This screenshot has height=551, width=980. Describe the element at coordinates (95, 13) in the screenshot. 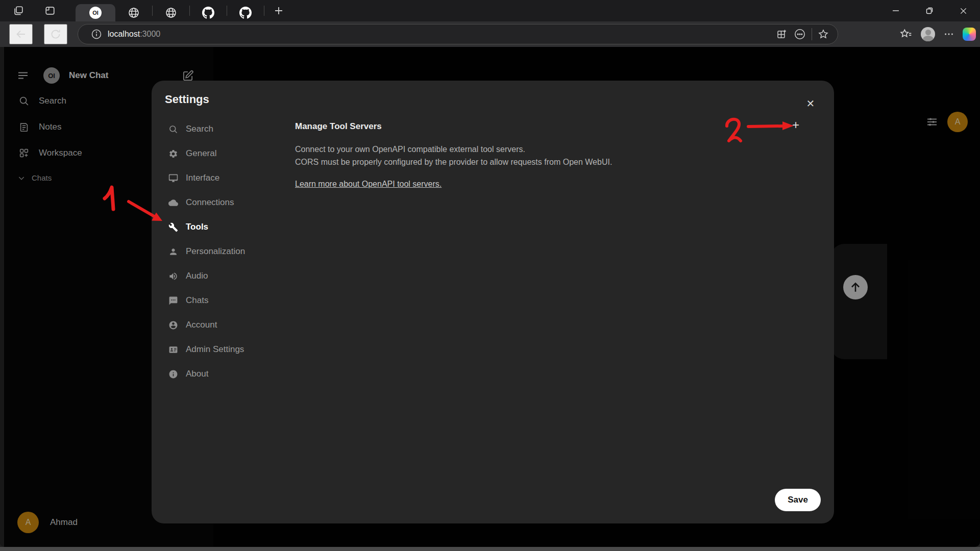

I see `tab-openwebui: OI` at that location.